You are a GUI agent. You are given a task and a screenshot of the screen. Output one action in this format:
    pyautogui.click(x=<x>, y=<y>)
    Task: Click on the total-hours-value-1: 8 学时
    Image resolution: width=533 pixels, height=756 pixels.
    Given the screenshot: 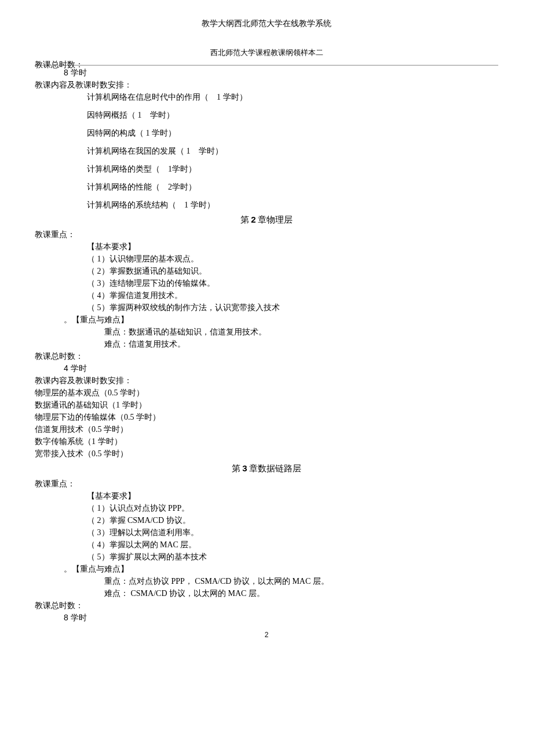 What is the action you would take?
    pyautogui.click(x=266, y=73)
    